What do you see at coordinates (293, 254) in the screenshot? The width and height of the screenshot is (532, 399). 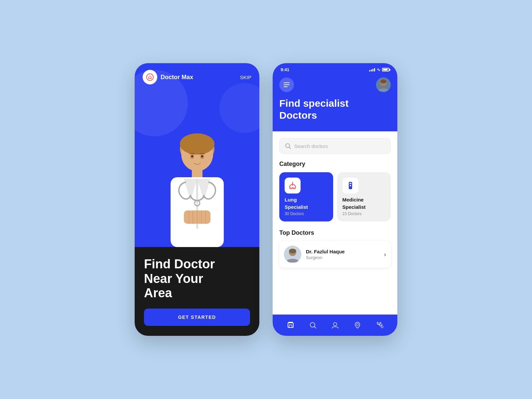 I see `doctor-avatar-image` at bounding box center [293, 254].